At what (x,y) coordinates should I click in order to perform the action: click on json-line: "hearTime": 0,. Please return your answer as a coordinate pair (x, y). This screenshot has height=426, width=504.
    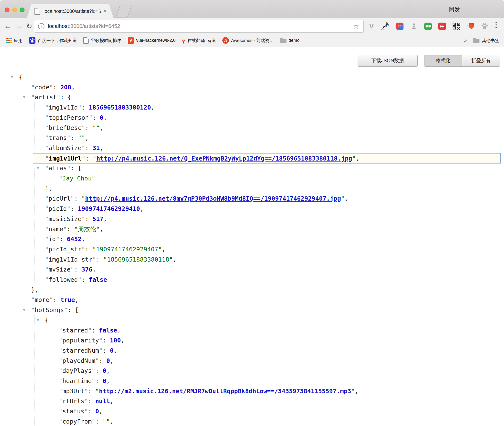
    Looking at the image, I should click on (252, 381).